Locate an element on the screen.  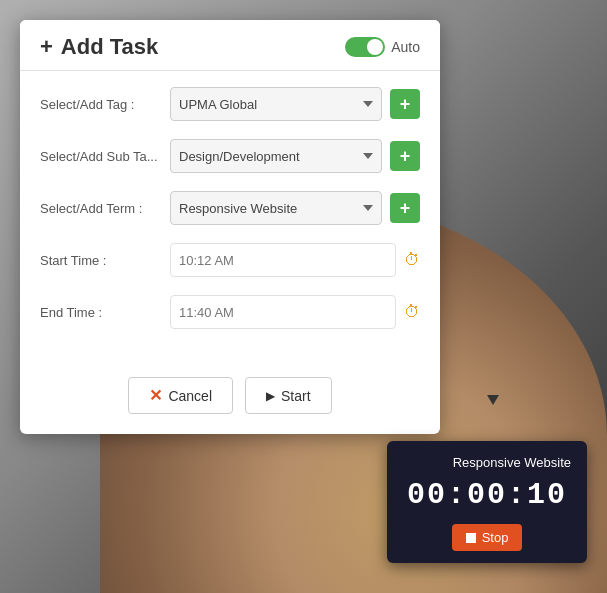
subtag-row: Select/Add Sub Ta... Design/Development … is located at coordinates (230, 156).